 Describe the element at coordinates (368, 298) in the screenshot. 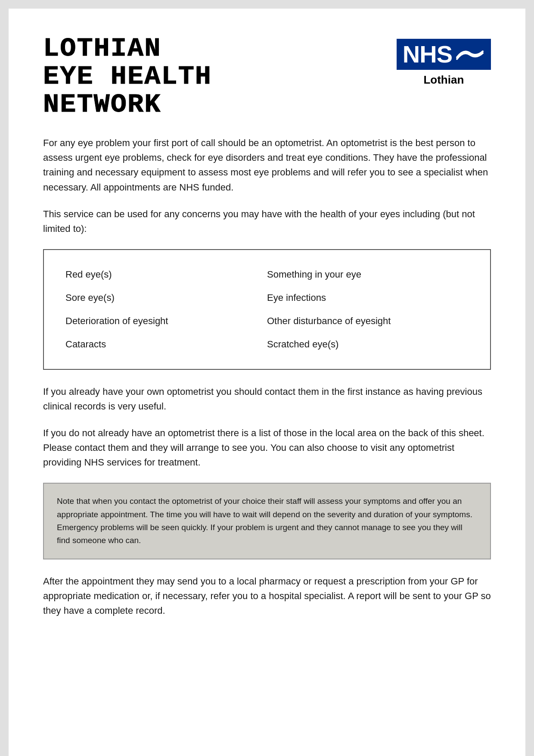

I see `condition-item-eye-infections: Eye infections` at that location.